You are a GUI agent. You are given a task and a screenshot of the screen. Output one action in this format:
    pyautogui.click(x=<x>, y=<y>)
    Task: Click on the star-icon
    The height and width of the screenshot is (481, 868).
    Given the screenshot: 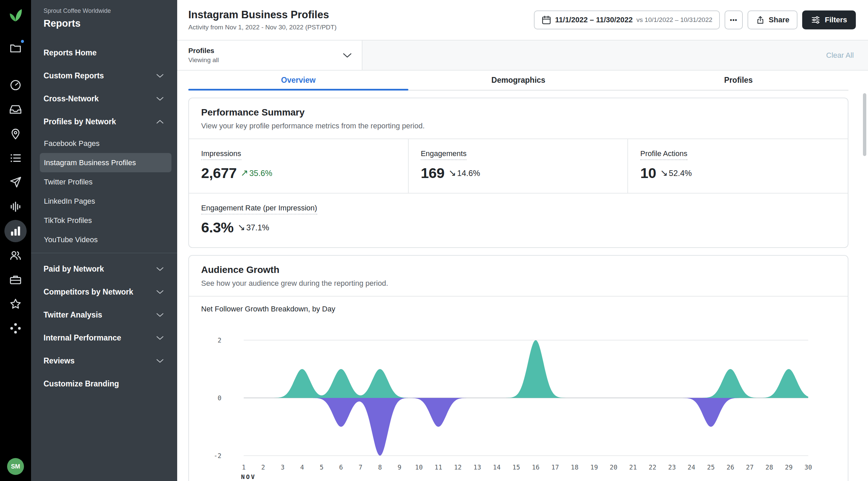 What is the action you would take?
    pyautogui.click(x=16, y=304)
    